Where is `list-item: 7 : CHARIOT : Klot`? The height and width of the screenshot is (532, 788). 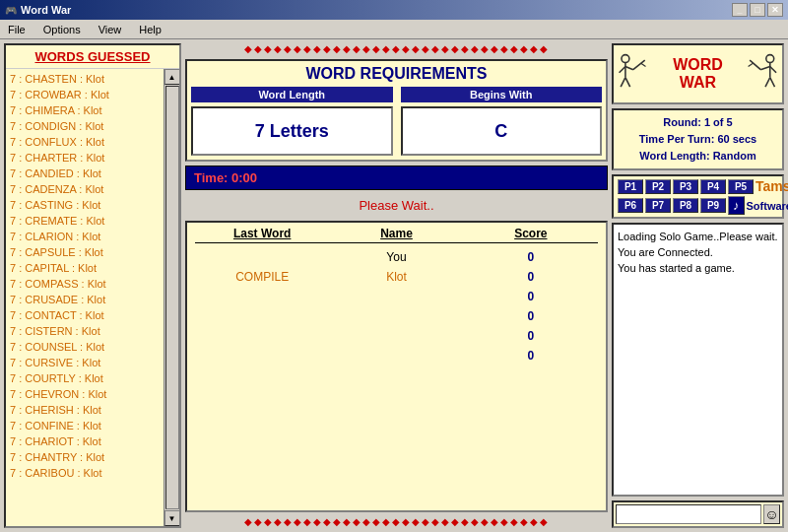
list-item: 7 : CHARIOT : Klot is located at coordinates (85, 441).